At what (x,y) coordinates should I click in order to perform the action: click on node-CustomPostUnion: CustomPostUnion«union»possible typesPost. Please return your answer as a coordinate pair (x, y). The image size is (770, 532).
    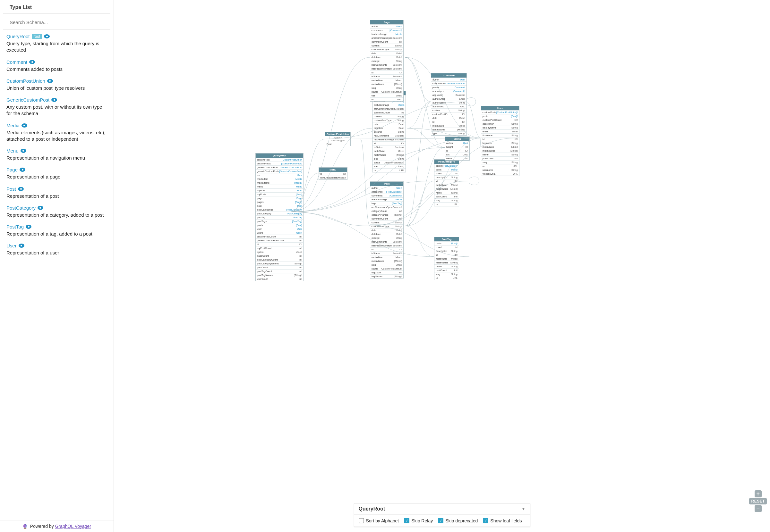
    Looking at the image, I should click on (338, 139).